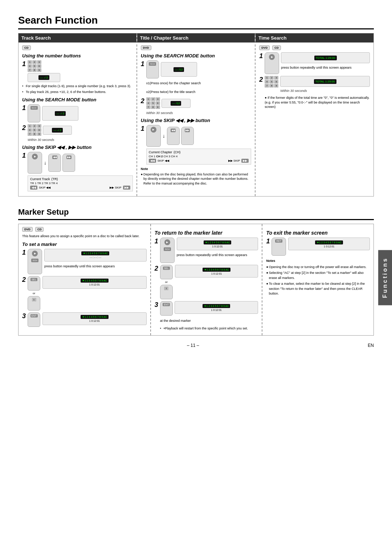  What do you see at coordinates (34, 66) in the screenshot?
I see `numpad-illus: 1 2 3 4 5 6 7 8 9` at bounding box center [34, 66].